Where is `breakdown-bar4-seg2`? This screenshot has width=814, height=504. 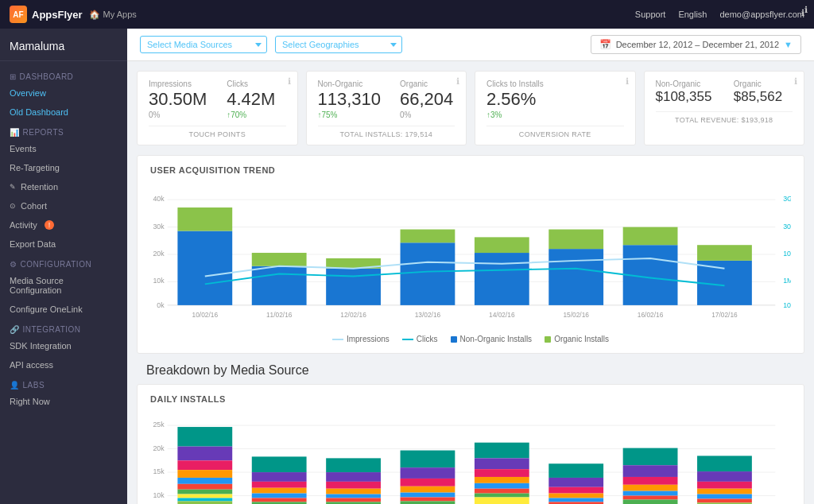
breakdown-bar4-seg2 is located at coordinates (428, 473).